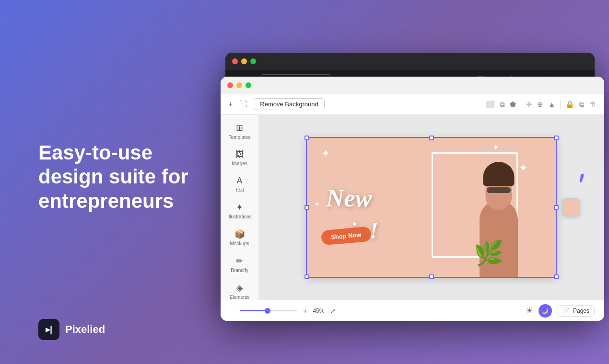 The width and height of the screenshot is (609, 364). Describe the element at coordinates (240, 289) in the screenshot. I see `sidebar-item-elements: ◈ Elements` at that location.